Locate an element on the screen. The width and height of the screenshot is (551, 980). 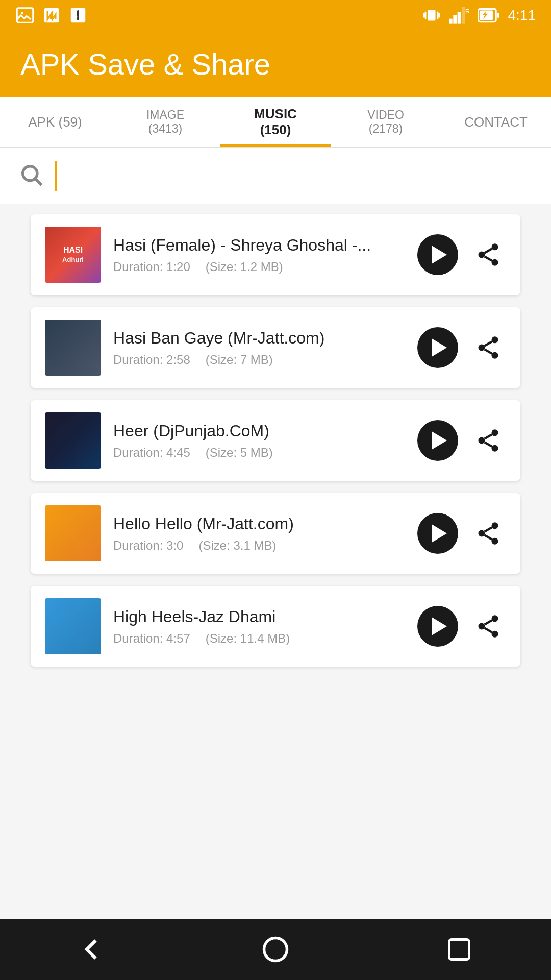
list-item: Hello Hello (Mr-Jatt.com) Duration: 3:0 … is located at coordinates (276, 533).